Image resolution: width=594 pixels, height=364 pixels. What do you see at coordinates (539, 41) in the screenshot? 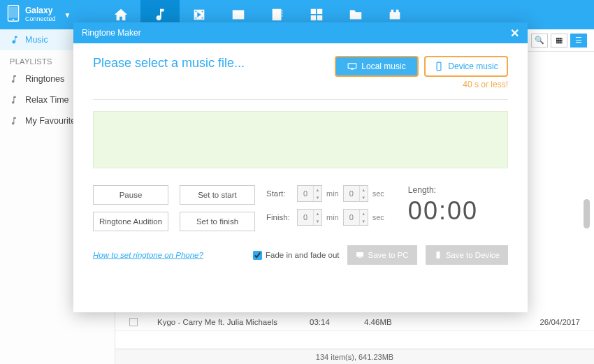
I see `search-icon: 🔍` at bounding box center [539, 41].